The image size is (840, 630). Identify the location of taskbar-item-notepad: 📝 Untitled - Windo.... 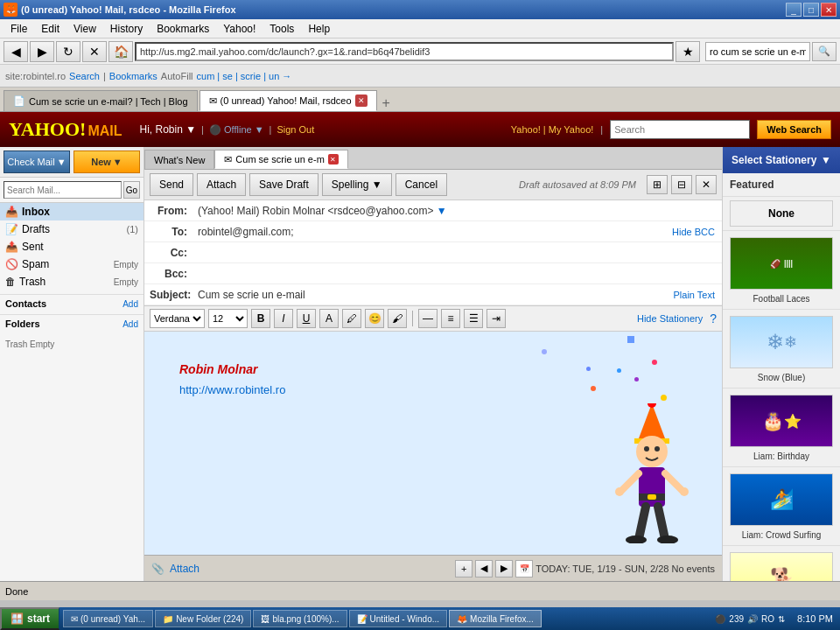
(398, 619).